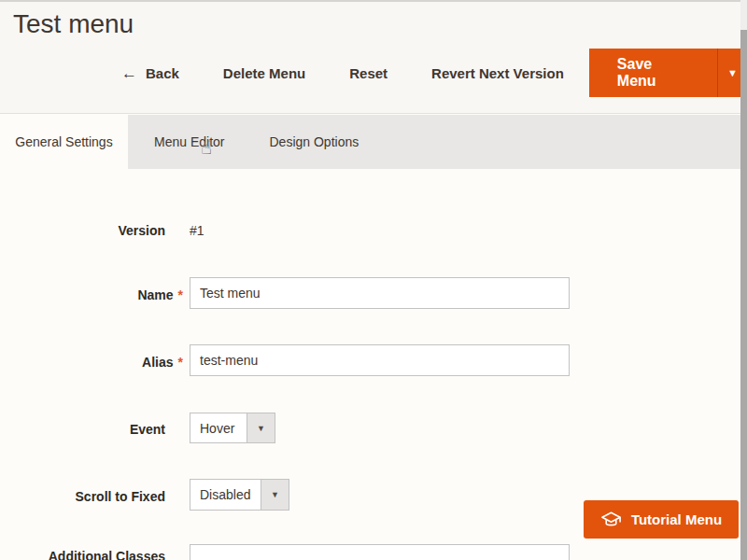 This screenshot has width=747, height=560. I want to click on tab-bar: General Settings Menu Editor Design Opti…, so click(370, 142).